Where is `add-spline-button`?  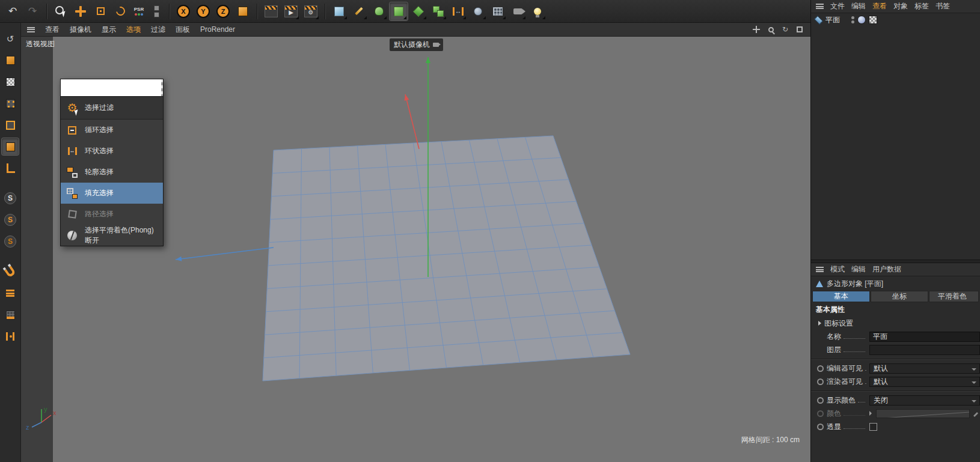
add-spline-button is located at coordinates (359, 11).